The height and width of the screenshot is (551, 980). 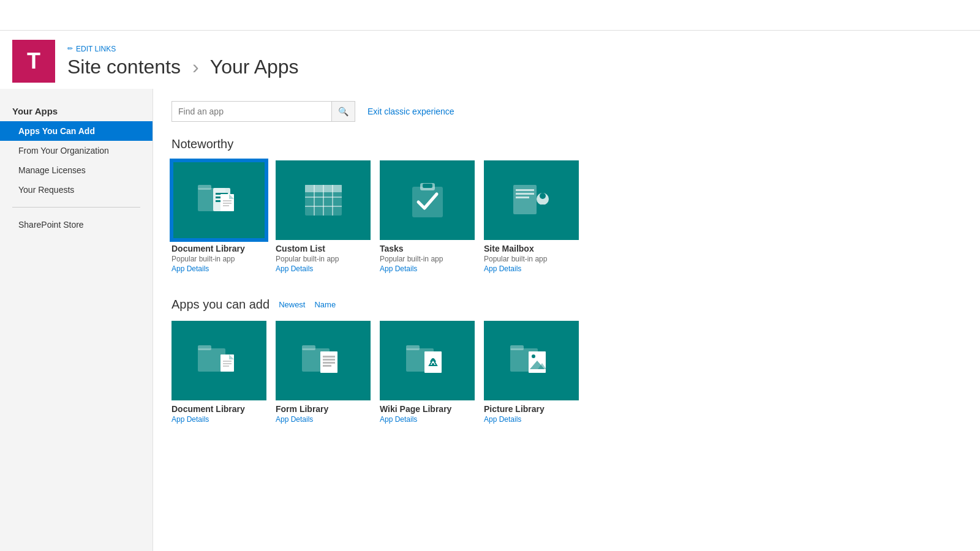 I want to click on logo-box: T, so click(x=34, y=61).